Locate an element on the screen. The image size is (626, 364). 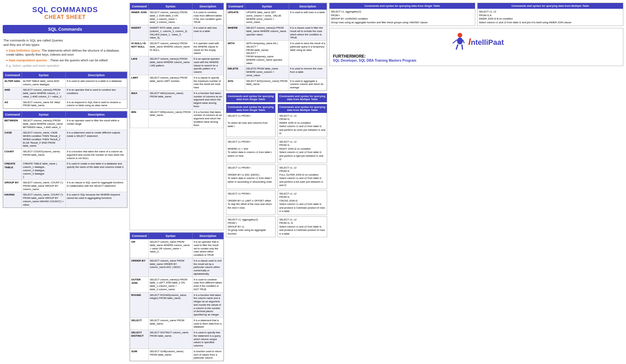
query-pair: SELECT c1, aggregate(c2) FROM t GROUP BY… is located at coordinates (277, 227).